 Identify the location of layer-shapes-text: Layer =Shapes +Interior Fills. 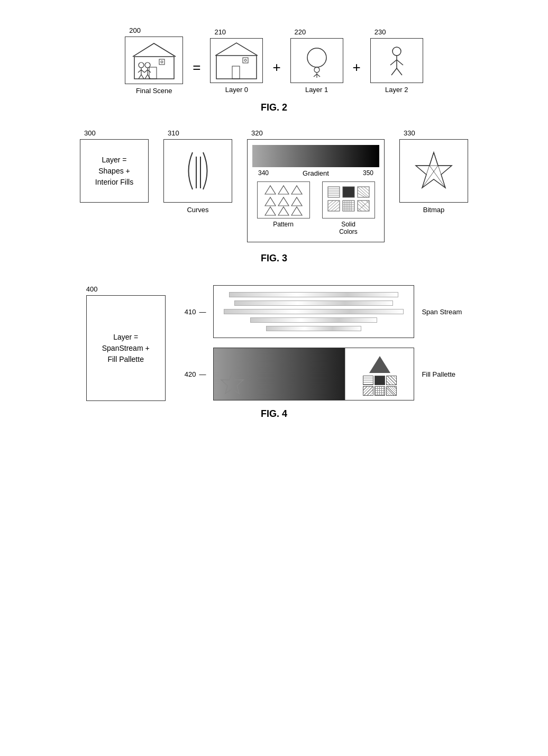
(114, 171).